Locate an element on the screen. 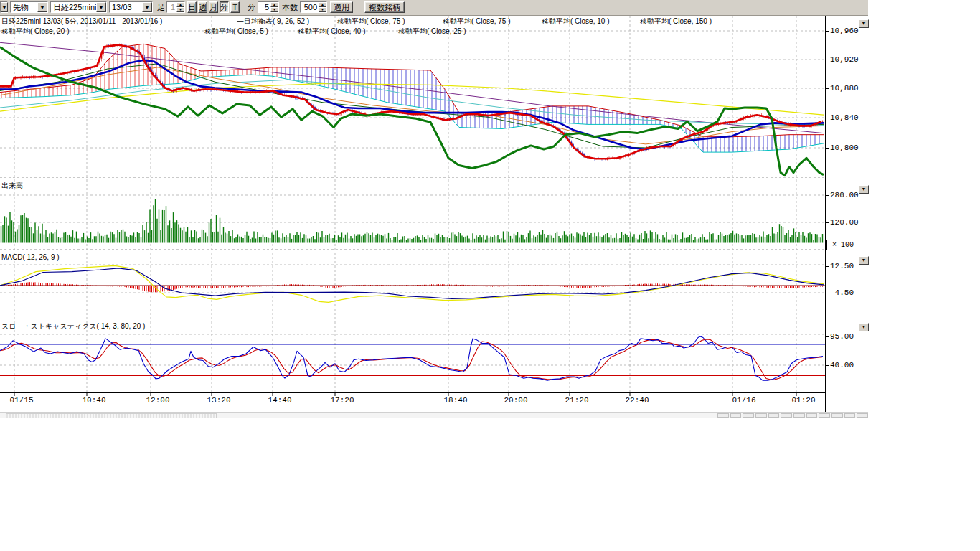  bar-interval-stepper: 1▲▼ is located at coordinates (176, 7).